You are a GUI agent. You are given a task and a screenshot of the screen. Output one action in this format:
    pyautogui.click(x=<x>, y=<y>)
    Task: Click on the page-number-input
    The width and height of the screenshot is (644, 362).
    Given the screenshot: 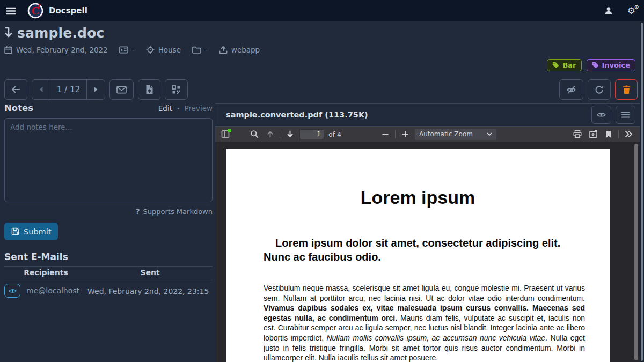 What is the action you would take?
    pyautogui.click(x=312, y=134)
    